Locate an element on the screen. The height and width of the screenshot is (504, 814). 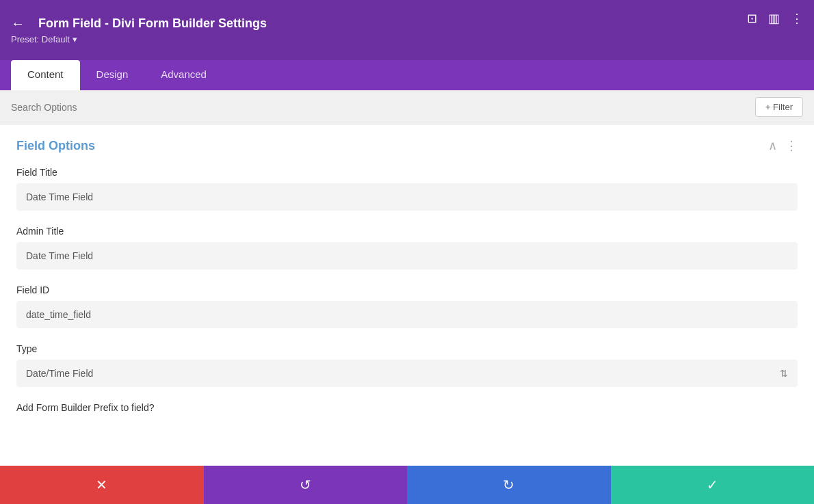
confirm-button: ✓ is located at coordinates (713, 485).